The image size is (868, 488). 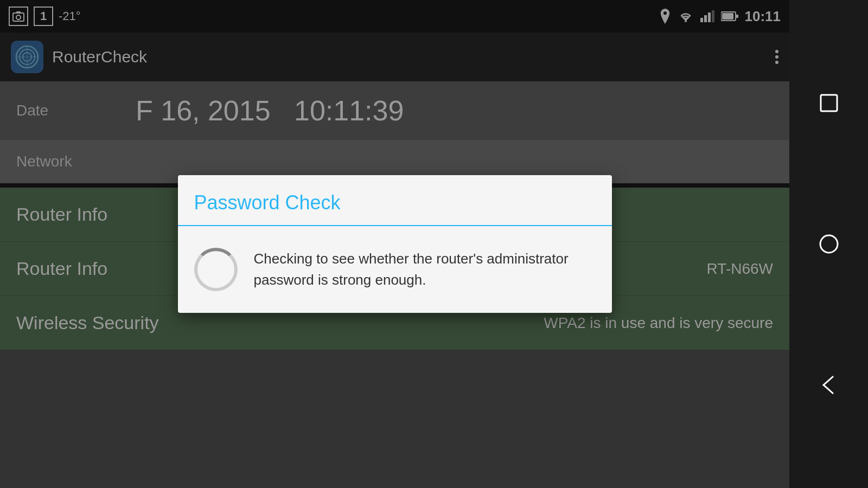 I want to click on dialog-message: Checking to see whether the router's adm…, so click(x=425, y=269).